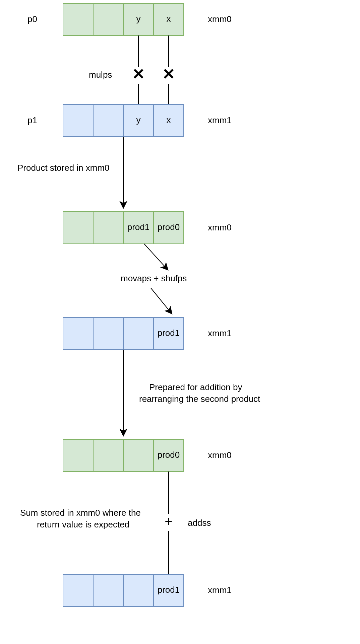 The height and width of the screenshot is (644, 360). Describe the element at coordinates (101, 75) in the screenshot. I see `op-label-mulps: mulps` at that location.